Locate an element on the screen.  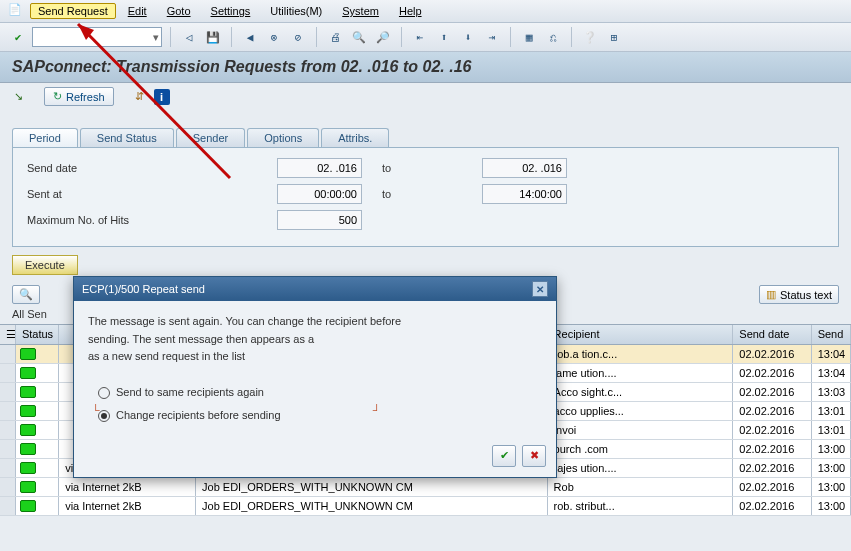
dialog-message-line2: sending. The sent message then appears a… is located at coordinates (315, 340).